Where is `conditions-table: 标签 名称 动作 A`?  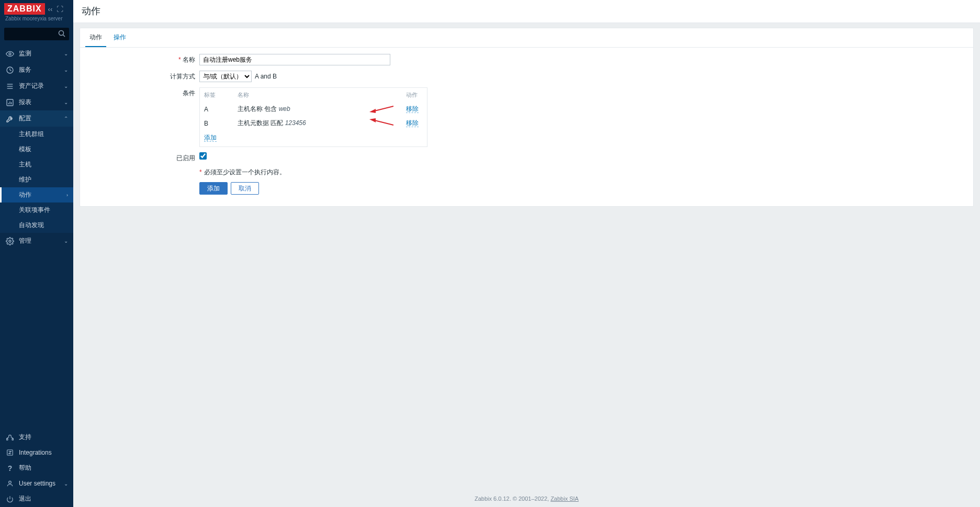 conditions-table: 标签 名称 动作 A is located at coordinates (313, 117).